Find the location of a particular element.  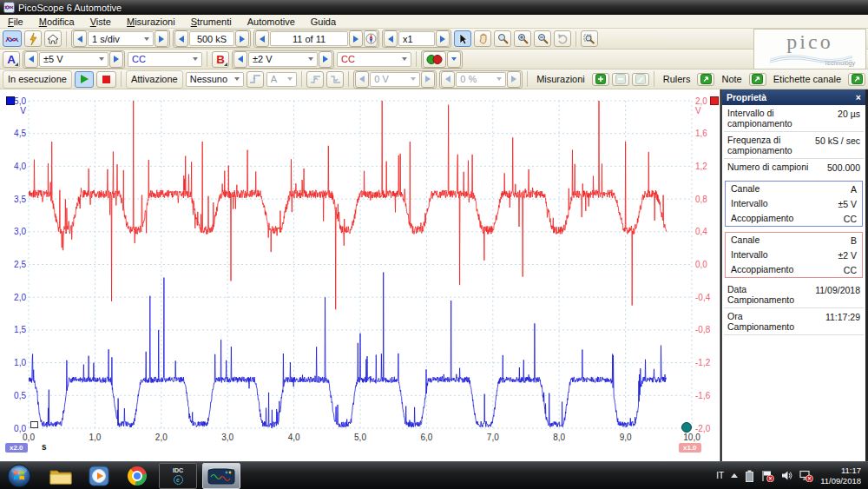

channel-a-button: A is located at coordinates (11, 59).